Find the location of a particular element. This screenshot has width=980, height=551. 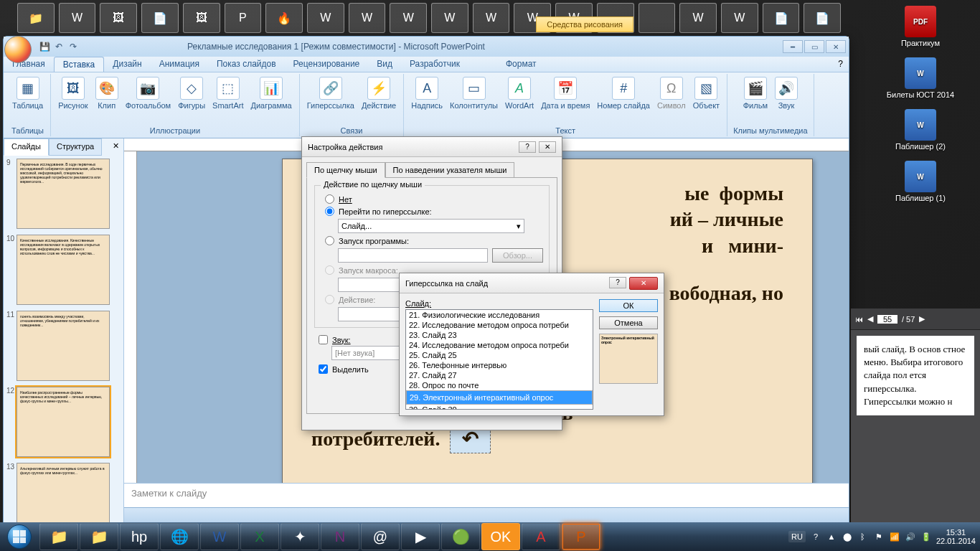

tab-slideshow: Показ слайдов is located at coordinates (247, 65).